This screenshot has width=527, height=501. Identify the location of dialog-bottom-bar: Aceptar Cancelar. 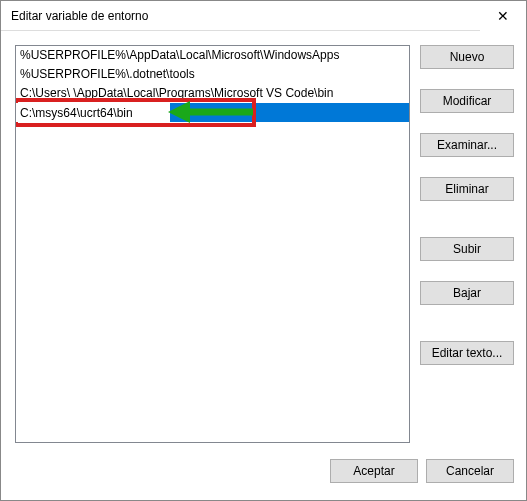
(264, 471).